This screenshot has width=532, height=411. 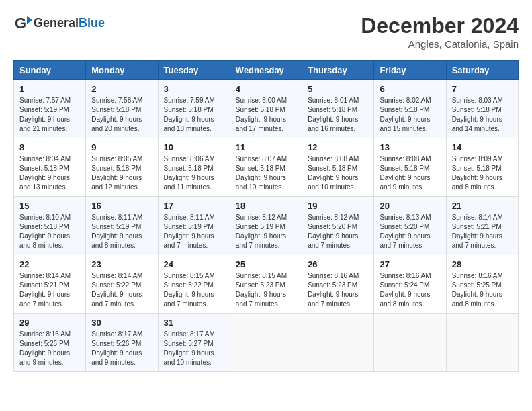 What do you see at coordinates (194, 115) in the screenshot?
I see `day-info: Sunrise: 7:59 AM Sunset: 5:18 PM Dayligh…` at bounding box center [194, 115].